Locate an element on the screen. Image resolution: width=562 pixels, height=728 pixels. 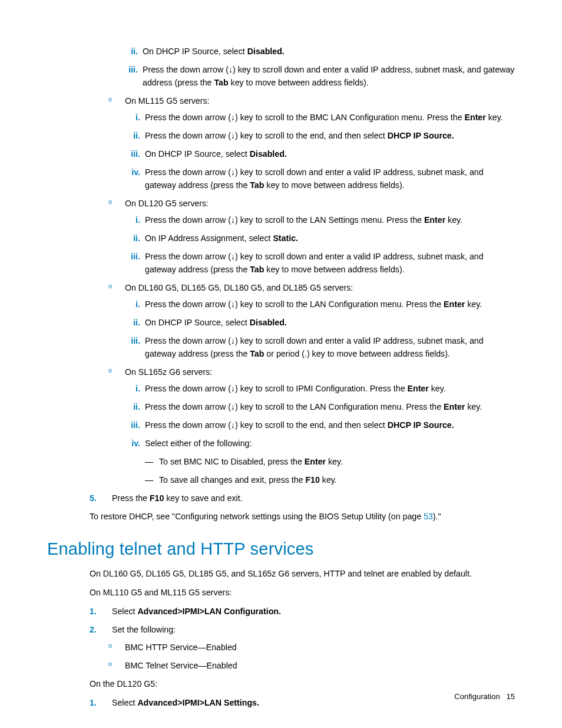
ordered-list: 1.Select Advanced>IPMI>LAN Settings. is located at coordinates (302, 703).